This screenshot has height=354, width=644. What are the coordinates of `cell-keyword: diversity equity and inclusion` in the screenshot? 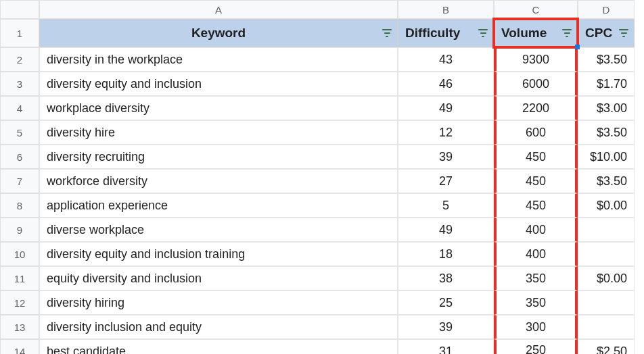 It's located at (218, 84).